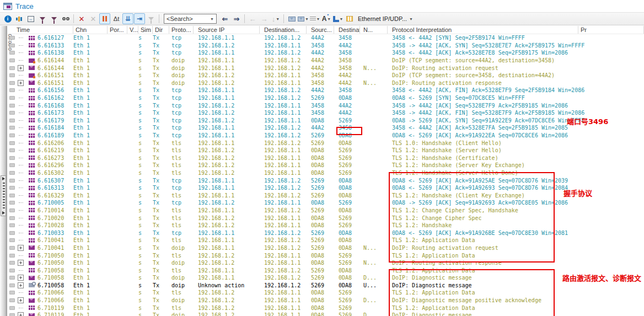  What do you see at coordinates (326, 143) in the screenshot?
I see `trace-row: 6.616206 Eth 1 s Tx tls 192.168.1.1 192.…` at bounding box center [326, 143].